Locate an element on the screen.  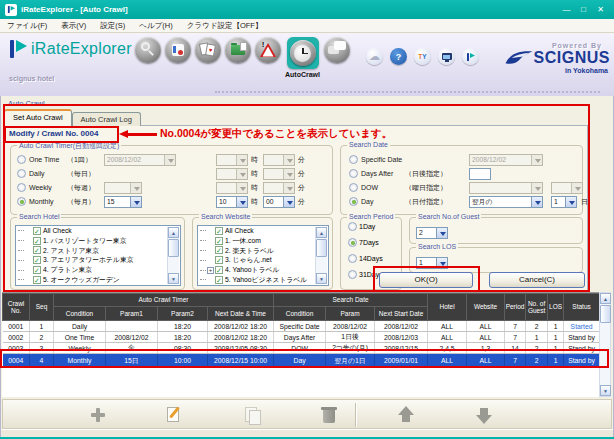
monthly-hour-select: 10 is located at coordinates (232, 202).